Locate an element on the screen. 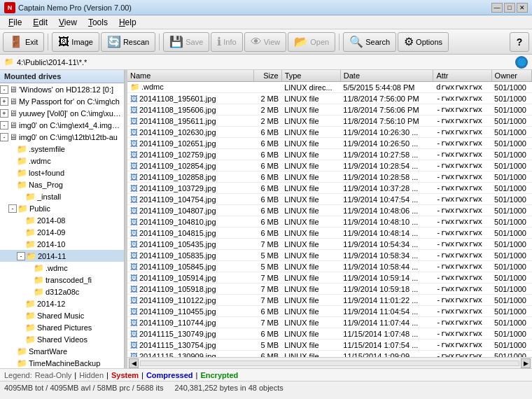  tree-toggle-passport: + is located at coordinates (4, 102).